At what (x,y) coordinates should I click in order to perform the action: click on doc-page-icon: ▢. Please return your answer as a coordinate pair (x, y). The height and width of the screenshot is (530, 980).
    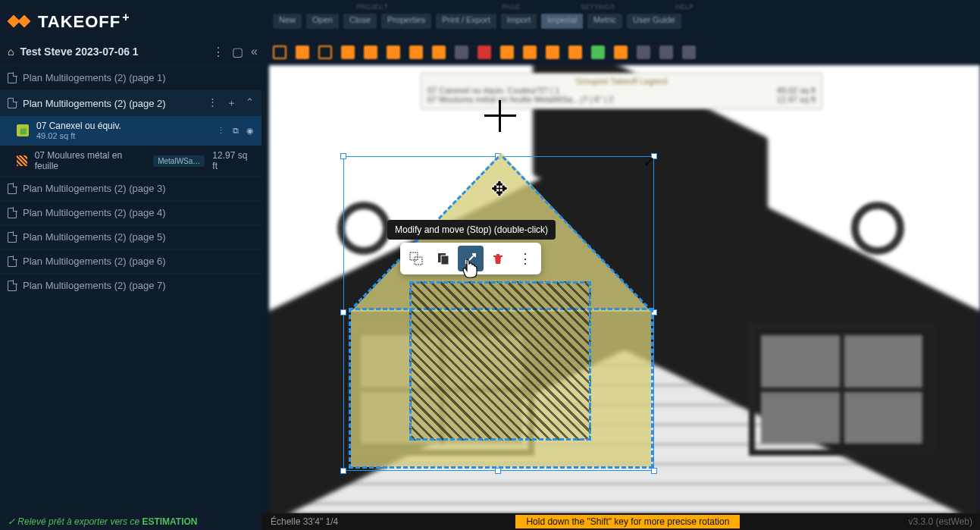
    Looking at the image, I should click on (238, 52).